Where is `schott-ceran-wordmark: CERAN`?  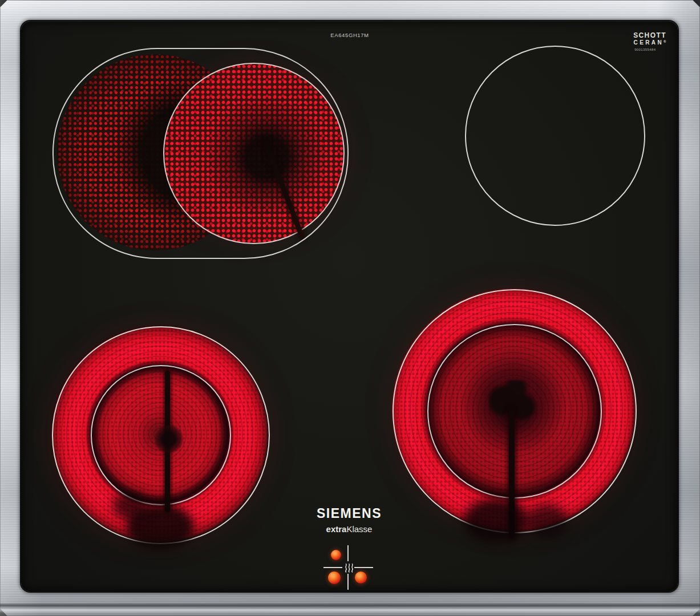
schott-ceran-wordmark: CERAN is located at coordinates (649, 42).